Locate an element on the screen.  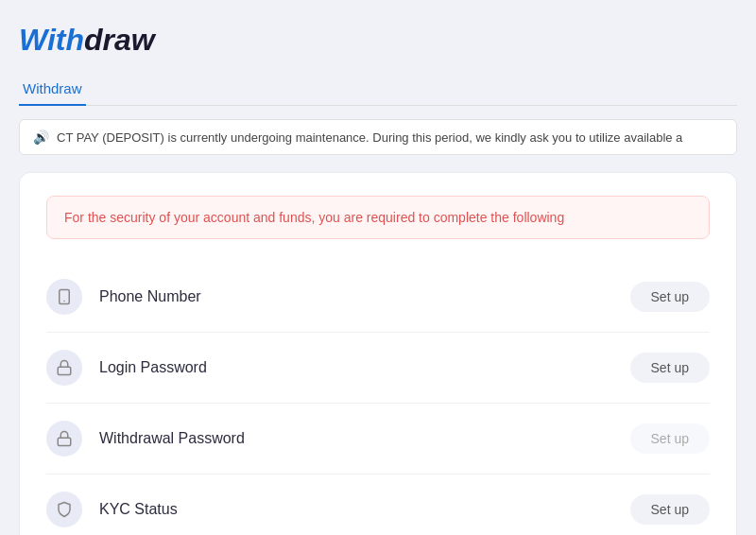
tab-withdraw: Withdraw is located at coordinates (53, 89).